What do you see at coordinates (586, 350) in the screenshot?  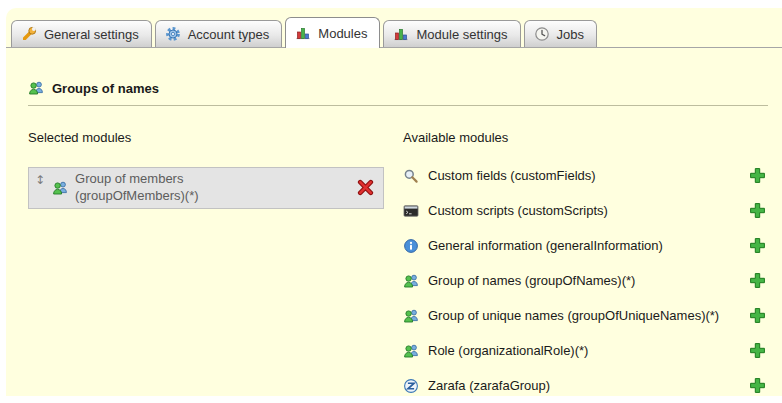 I see `available-module-row: Role (organizationalRole)(*)` at bounding box center [586, 350].